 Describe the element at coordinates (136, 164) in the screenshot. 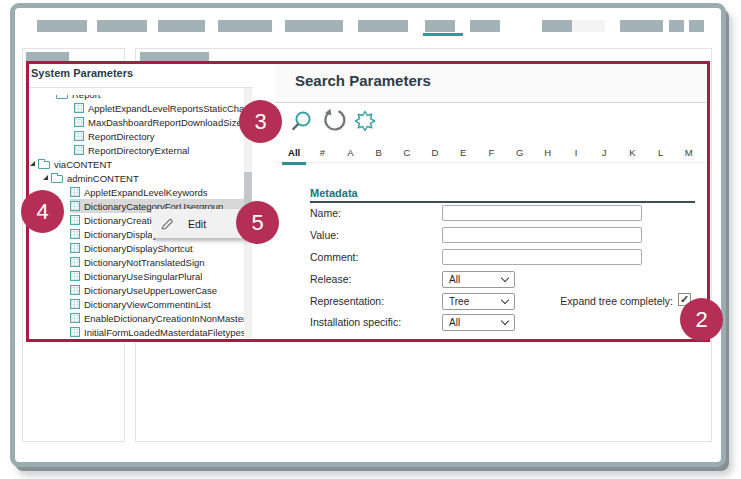

I see `tree-item-viacontent: viaCONTENT` at that location.